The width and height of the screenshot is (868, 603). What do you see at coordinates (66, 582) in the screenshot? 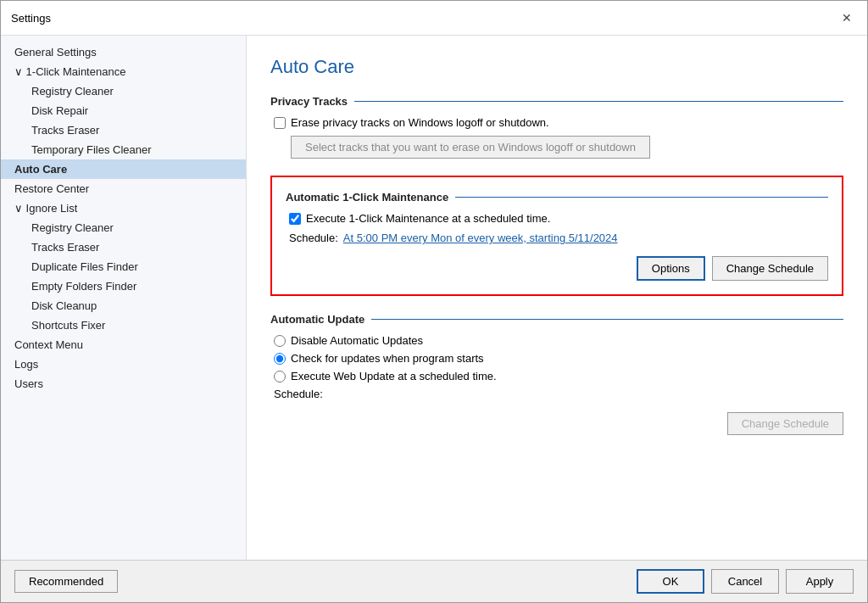
I see `recommended-button: Recommended` at bounding box center [66, 582].